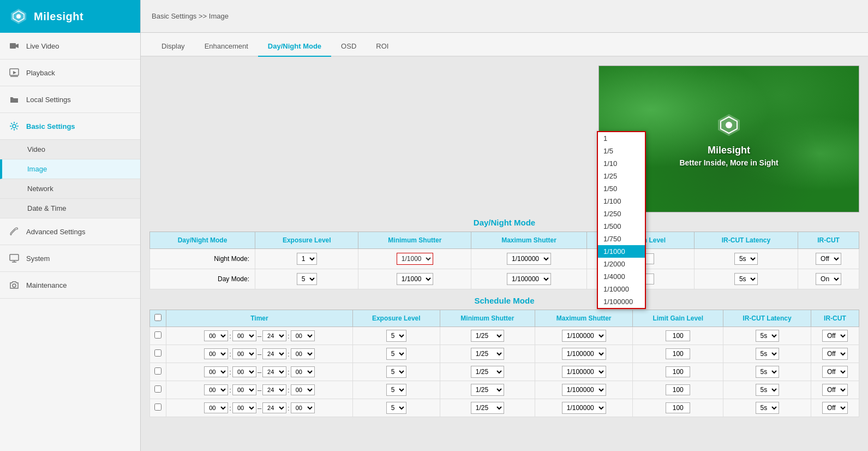  I want to click on schedule-exposure-4: 12345, so click(396, 408).